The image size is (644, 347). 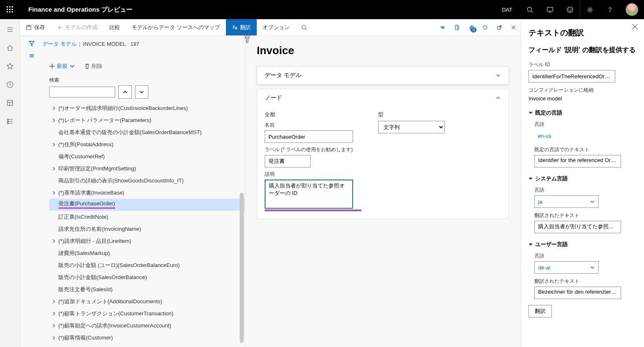 What do you see at coordinates (147, 289) in the screenshot?
I see `tree-node: 販売注文番号(SalesId)` at bounding box center [147, 289].